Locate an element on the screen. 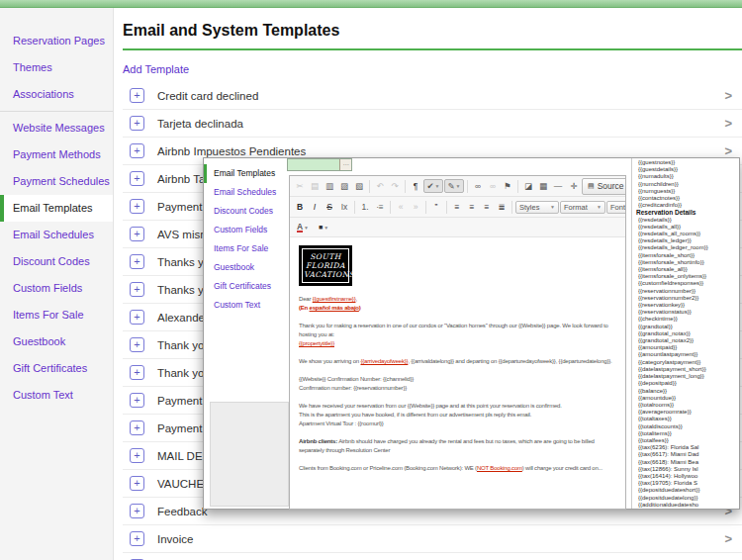 The width and height of the screenshot is (742, 560). template-variable: {{totaltaxes}} is located at coordinates (689, 420).